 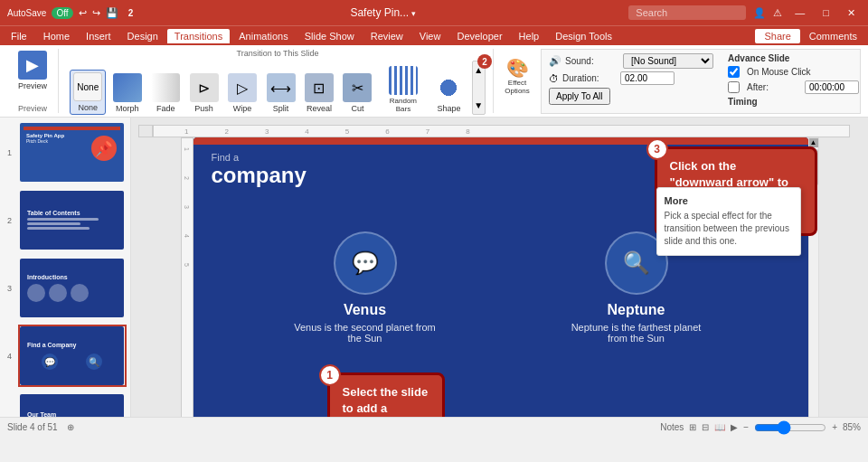 I want to click on duration-label: Duration:, so click(x=590, y=78).